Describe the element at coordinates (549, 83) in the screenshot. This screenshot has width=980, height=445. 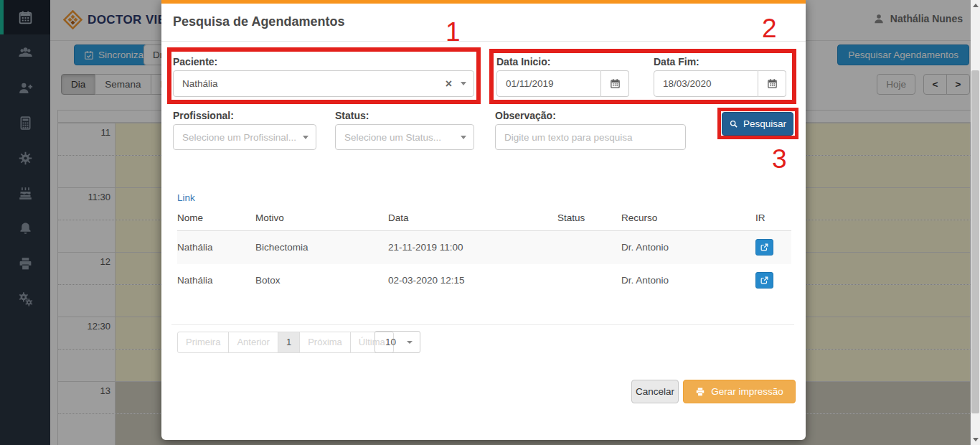
I see `data-inicio-input: 01/11/2019` at that location.